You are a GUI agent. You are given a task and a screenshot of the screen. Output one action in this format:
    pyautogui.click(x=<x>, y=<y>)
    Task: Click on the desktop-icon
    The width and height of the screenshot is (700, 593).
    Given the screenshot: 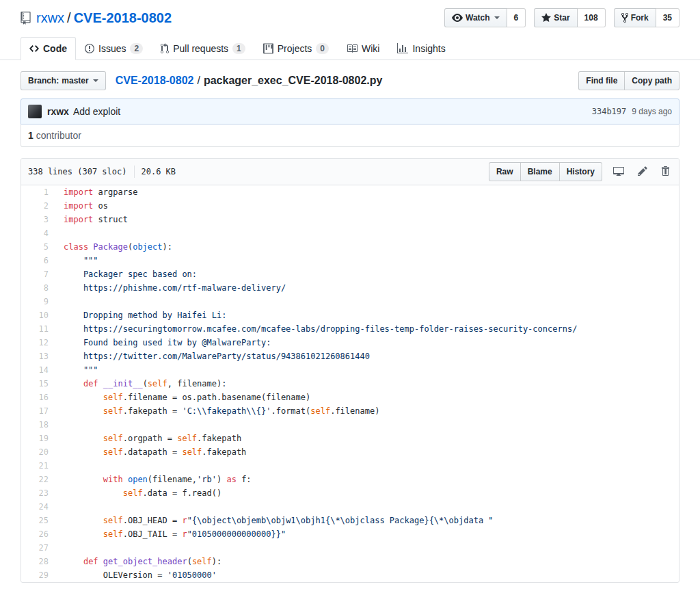 What is the action you would take?
    pyautogui.click(x=619, y=172)
    